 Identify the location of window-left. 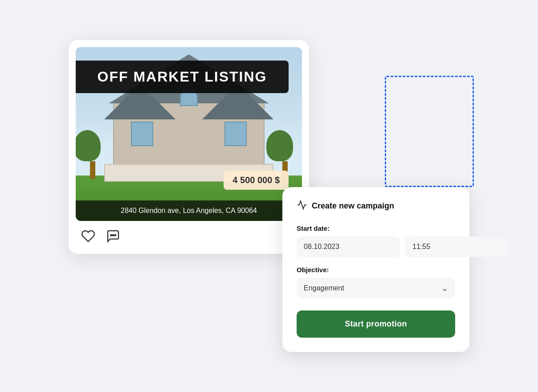
(142, 134).